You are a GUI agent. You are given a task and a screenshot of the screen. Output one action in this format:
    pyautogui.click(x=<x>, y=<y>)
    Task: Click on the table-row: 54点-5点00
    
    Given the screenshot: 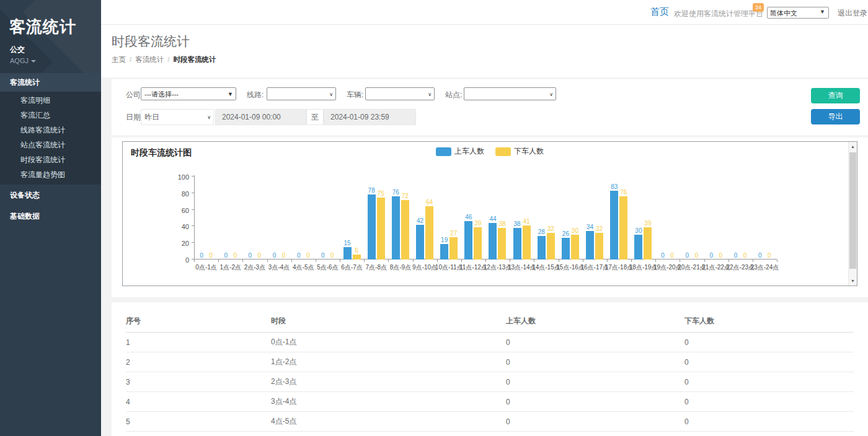 What is the action you would take?
    pyautogui.click(x=490, y=422)
    